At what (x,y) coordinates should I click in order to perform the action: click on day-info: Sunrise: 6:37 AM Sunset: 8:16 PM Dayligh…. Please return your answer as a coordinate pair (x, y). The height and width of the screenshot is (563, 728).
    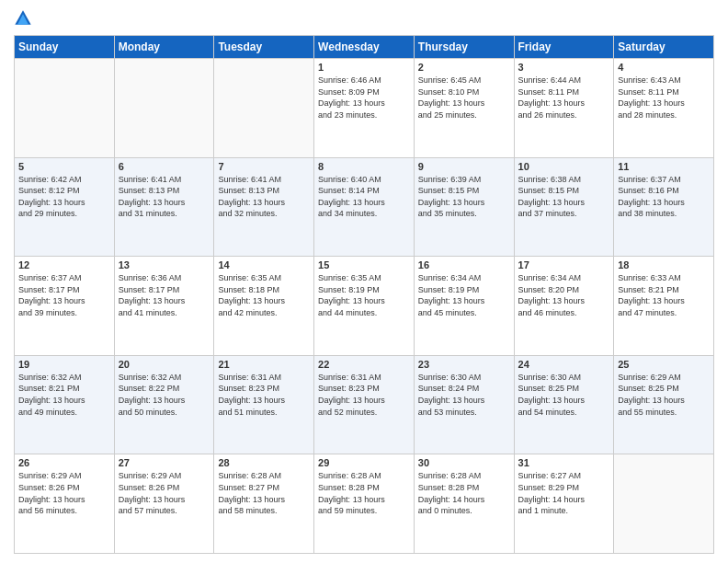
    Looking at the image, I should click on (664, 197).